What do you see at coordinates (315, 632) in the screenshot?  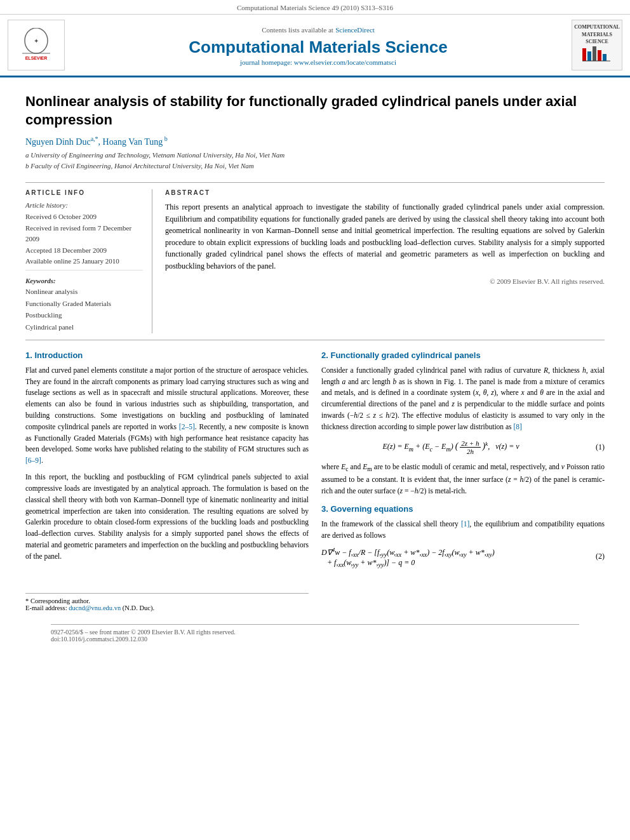 I see `footer-issn: 0927-0256/$ – see front matter © 2009 El…` at bounding box center [315, 632].